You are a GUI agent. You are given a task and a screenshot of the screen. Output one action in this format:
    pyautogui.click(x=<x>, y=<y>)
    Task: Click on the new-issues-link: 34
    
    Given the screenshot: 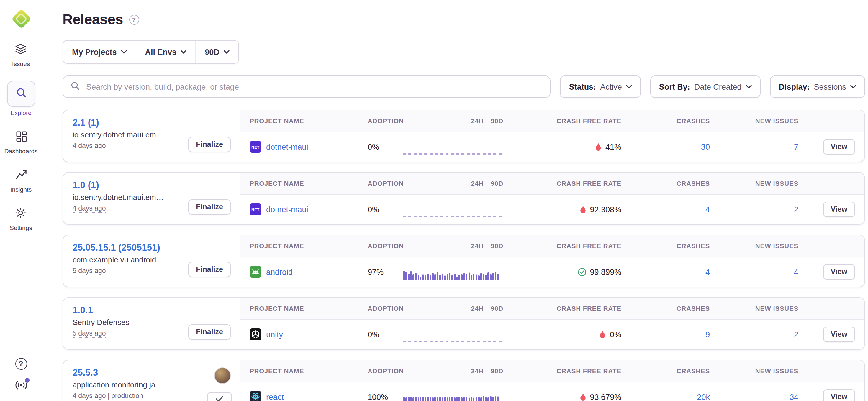 What is the action you would take?
    pyautogui.click(x=794, y=397)
    